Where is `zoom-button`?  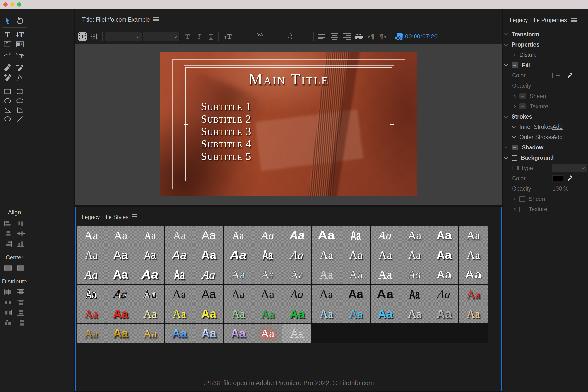 zoom-button is located at coordinates (19, 4).